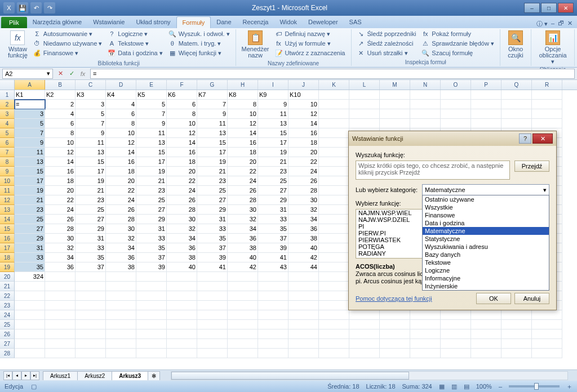 The width and height of the screenshot is (577, 392). What do you see at coordinates (486, 243) in the screenshot?
I see `category-dropdown: Ostatnio używaneWszystkieFinansoweData i…` at bounding box center [486, 243].